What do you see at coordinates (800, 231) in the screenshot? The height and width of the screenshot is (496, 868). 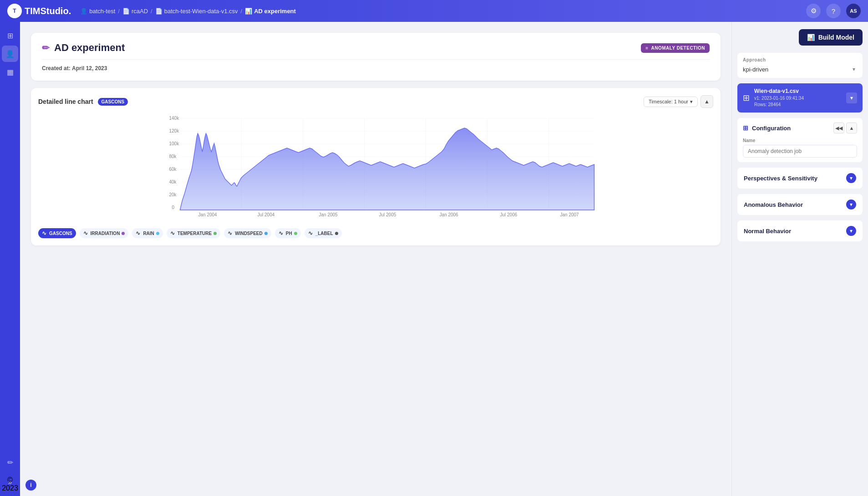 I see `normal-behavior-section: Normal Behavior ▾` at bounding box center [800, 231].